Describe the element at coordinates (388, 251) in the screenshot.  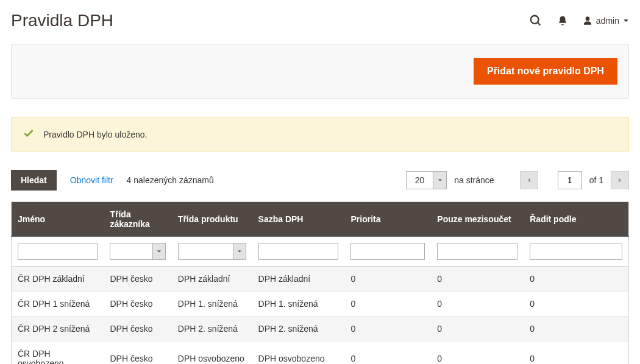
I see `filter-priority-input` at that location.